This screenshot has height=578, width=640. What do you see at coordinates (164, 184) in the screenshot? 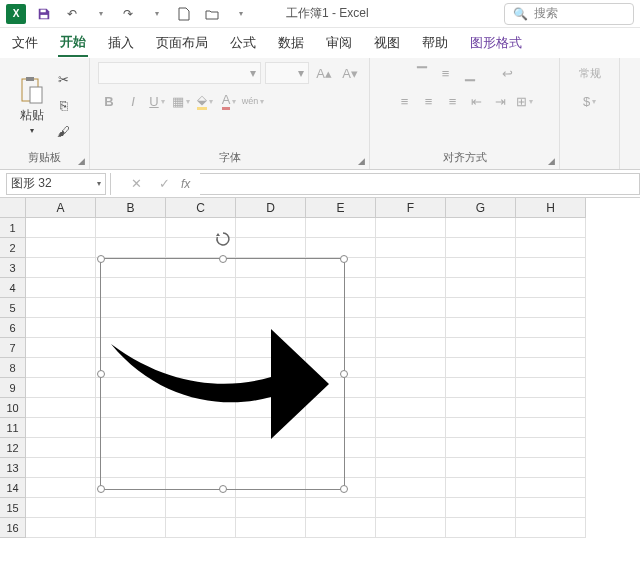
I see `accept-formula-button: ✓` at bounding box center [164, 184].